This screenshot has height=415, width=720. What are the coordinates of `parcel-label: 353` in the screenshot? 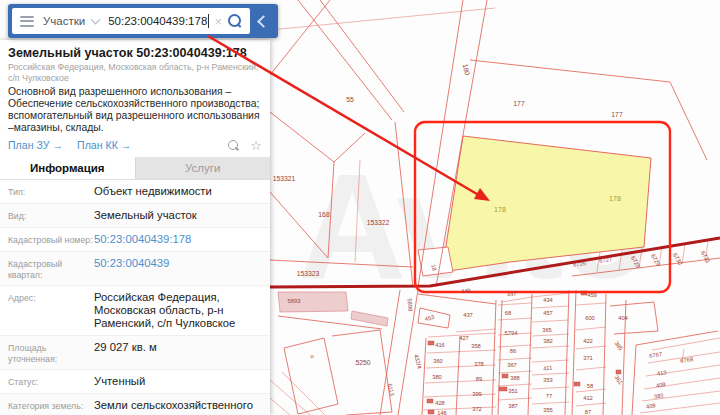 It's located at (548, 380).